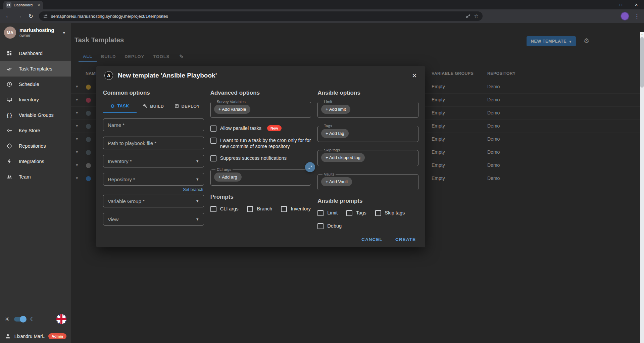 The height and width of the screenshot is (343, 644). Describe the element at coordinates (343, 158) in the screenshot. I see `add-skipped-tag-button: + Add skipped tag` at that location.